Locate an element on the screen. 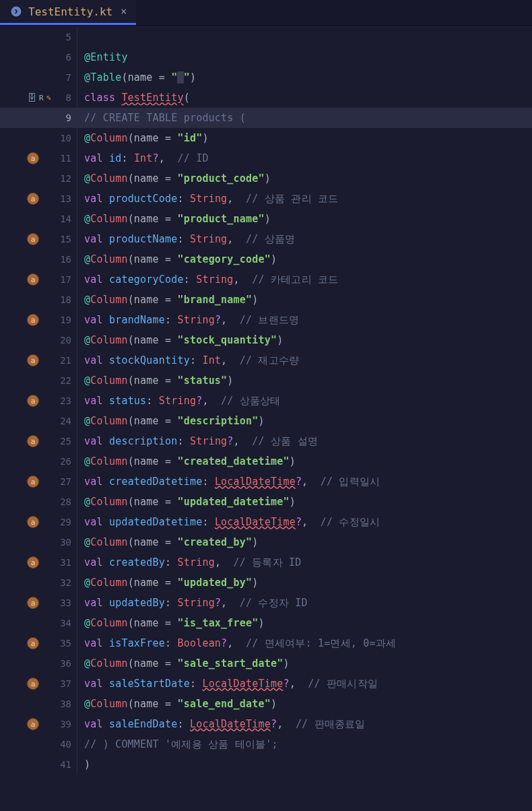 This screenshot has height=811, width=532. code-content: val stockQuantity: Int, // 재고수량 is located at coordinates (189, 361).